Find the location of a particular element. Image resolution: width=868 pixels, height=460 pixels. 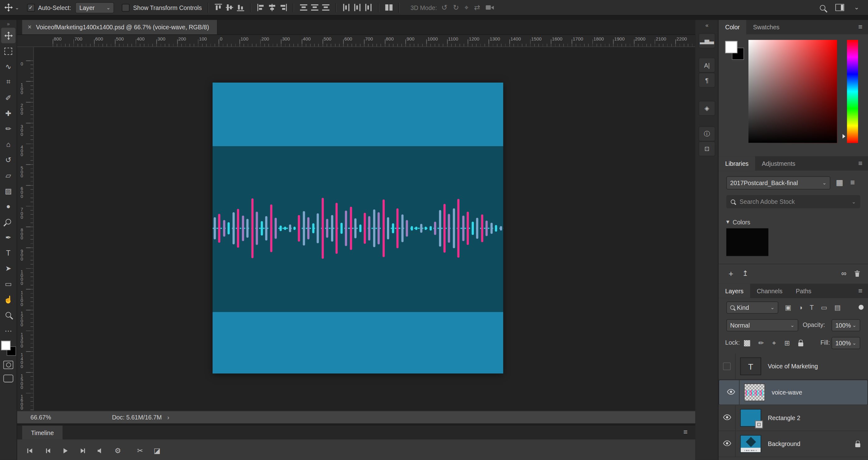

spot-healing-brush-tool-icon: ✚ is located at coordinates (8, 113).